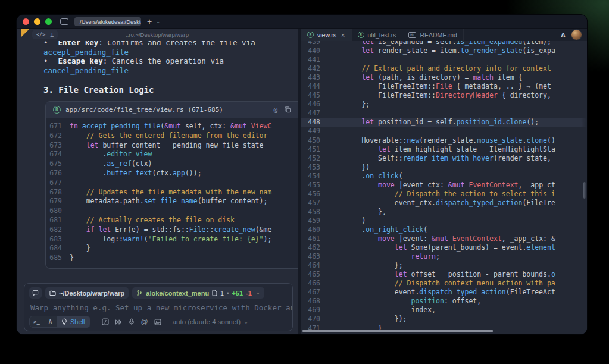 The height and width of the screenshot is (364, 609). Describe the element at coordinates (171, 221) in the screenshot. I see `code-line: 681 // Actually creates the file on disk` at that location.